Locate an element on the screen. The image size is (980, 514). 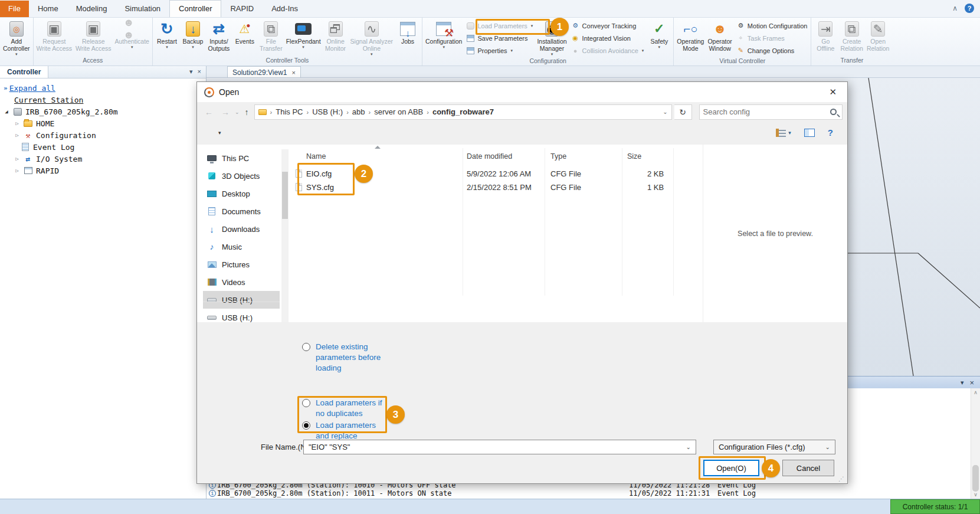
tree-item-event-log: Event Log is located at coordinates (105, 147).